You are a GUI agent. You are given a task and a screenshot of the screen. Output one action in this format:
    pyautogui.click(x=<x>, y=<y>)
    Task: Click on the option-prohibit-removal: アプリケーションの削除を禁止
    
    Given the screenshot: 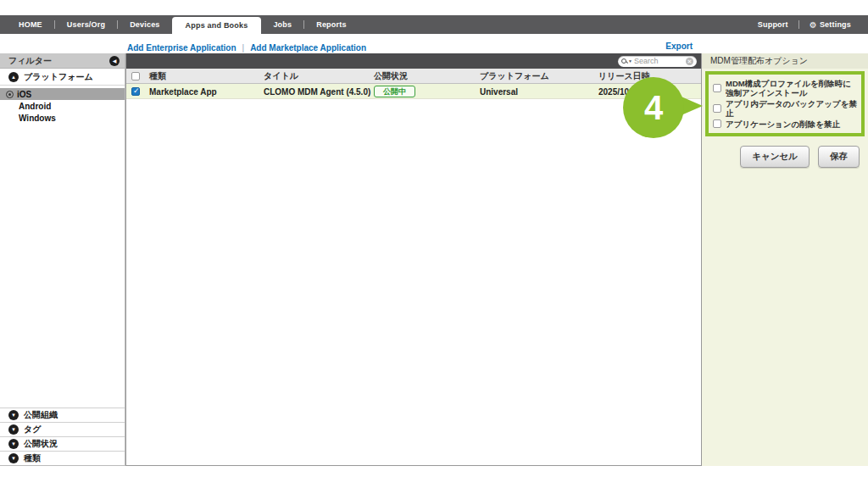 What is the action you would take?
    pyautogui.click(x=785, y=124)
    